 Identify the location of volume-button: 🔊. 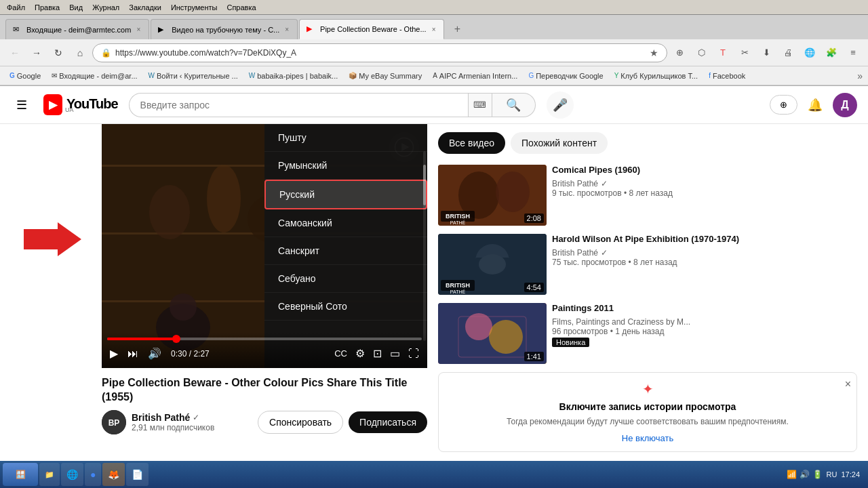
(155, 354).